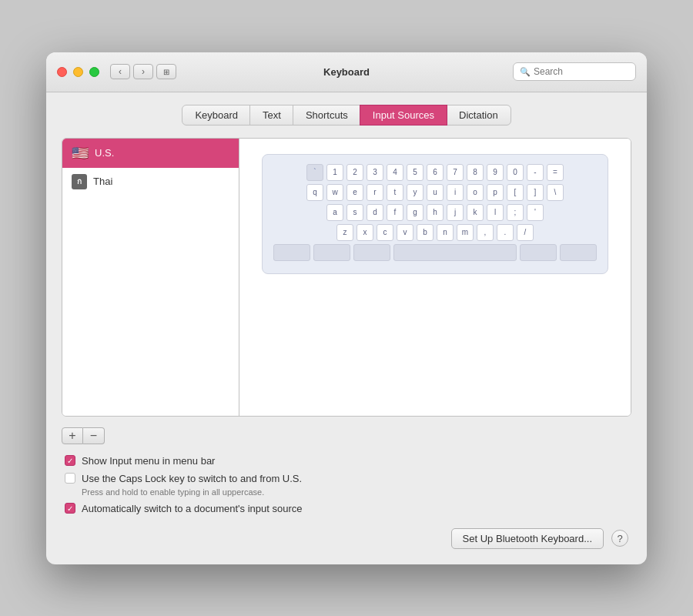 The width and height of the screenshot is (693, 616). What do you see at coordinates (475, 172) in the screenshot?
I see `key-8: 8` at bounding box center [475, 172].